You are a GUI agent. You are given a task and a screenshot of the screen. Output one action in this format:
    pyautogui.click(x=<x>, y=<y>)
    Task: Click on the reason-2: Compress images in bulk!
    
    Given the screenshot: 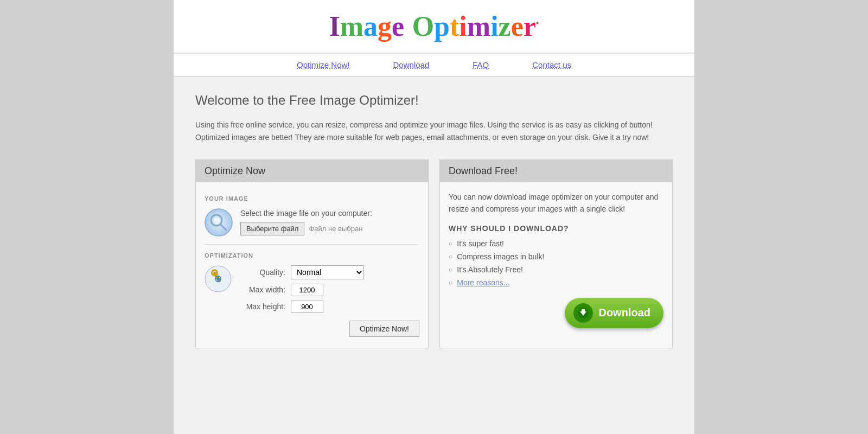 What is the action you would take?
    pyautogui.click(x=556, y=257)
    